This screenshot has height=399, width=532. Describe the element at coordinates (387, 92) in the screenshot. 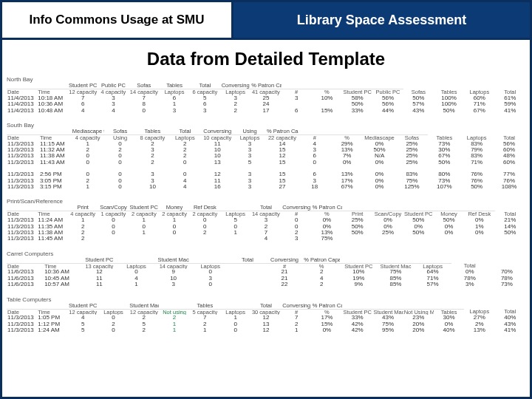

I see `cell: Public PC` at that location.